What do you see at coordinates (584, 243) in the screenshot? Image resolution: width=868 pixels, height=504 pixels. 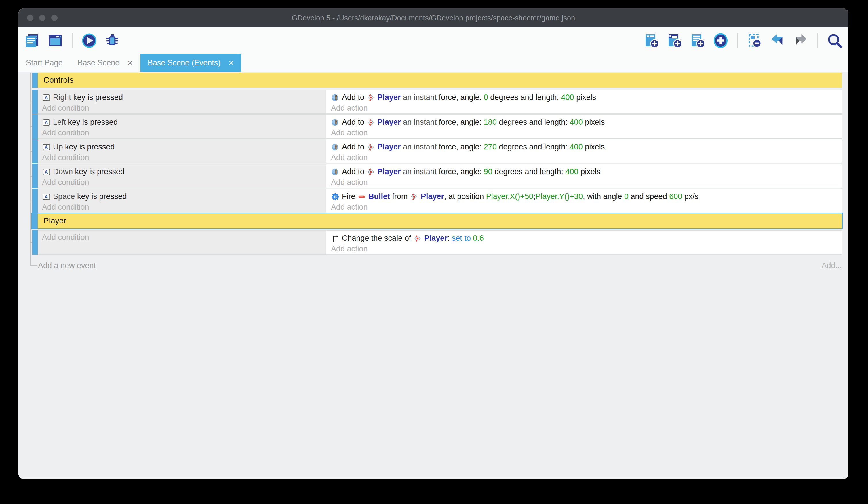 I see `actions-cell: Change the scale of Player: set to 0.6Ad…` at bounding box center [584, 243].